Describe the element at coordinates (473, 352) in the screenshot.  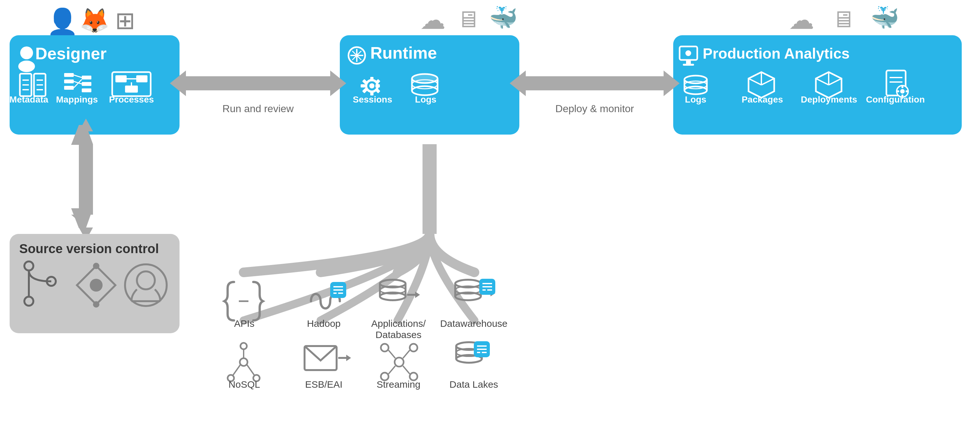
I see `datalakes-icon` at that location.